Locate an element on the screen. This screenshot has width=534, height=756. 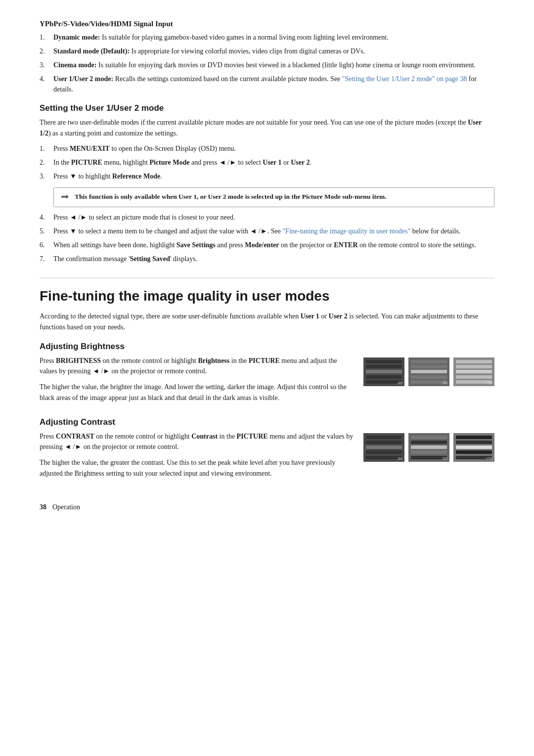
list-item: 3. Cinema mode: Is suitable for enjoying… is located at coordinates (267, 65).